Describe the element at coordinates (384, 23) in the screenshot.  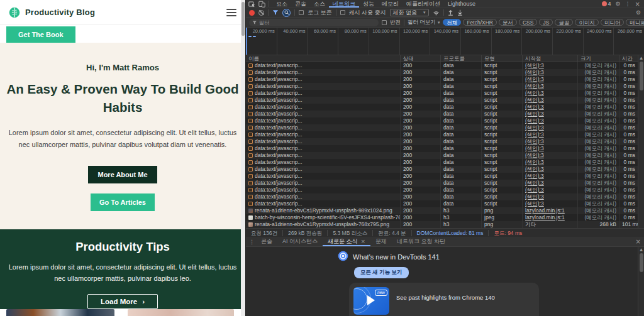
I see `invert-filter-checkbox` at that location.